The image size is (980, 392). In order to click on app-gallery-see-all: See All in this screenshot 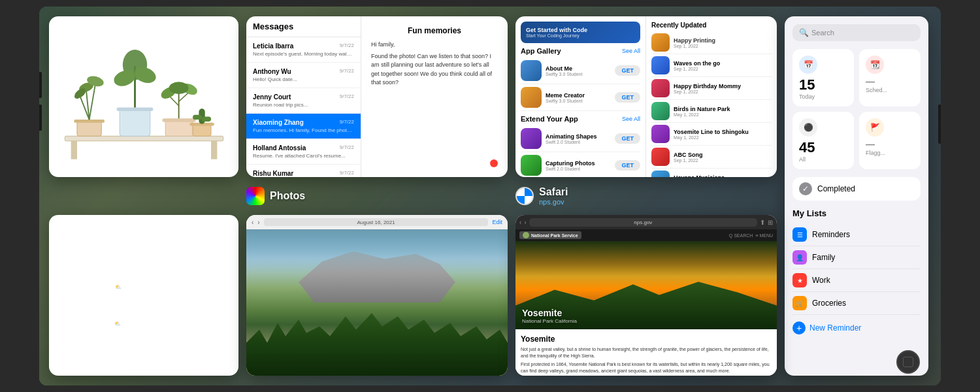, I will do `click(631, 51)`.